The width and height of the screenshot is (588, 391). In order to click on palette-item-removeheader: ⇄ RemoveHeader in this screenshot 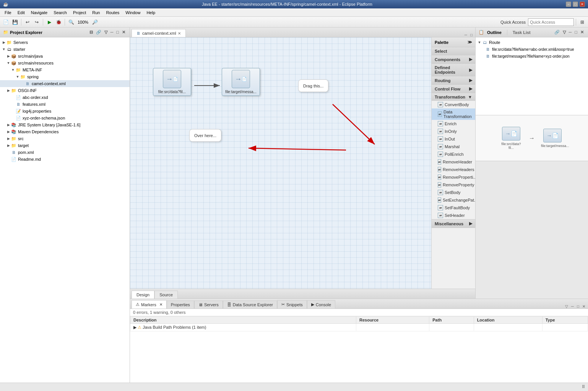, I will do `click(453, 162)`.